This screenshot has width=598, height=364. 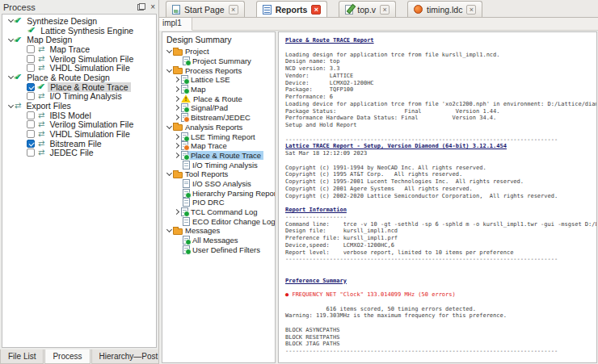 I want to click on summary-item-label: Place & Route, so click(x=217, y=98).